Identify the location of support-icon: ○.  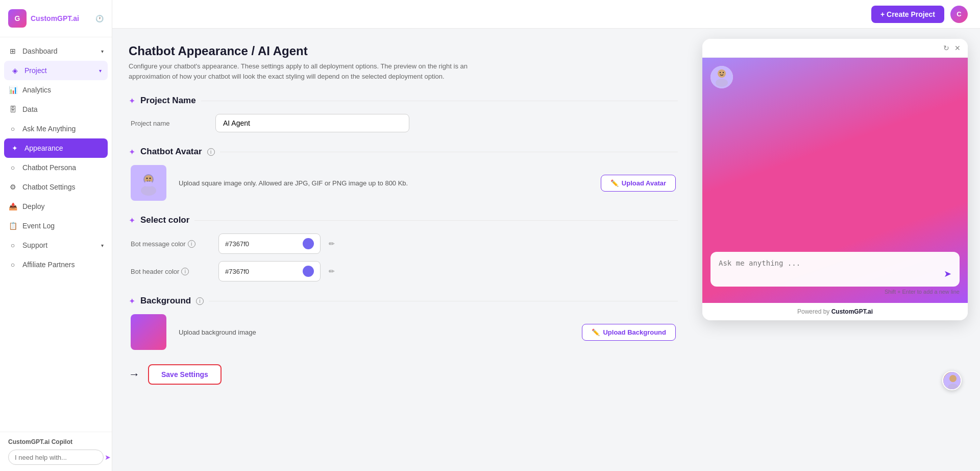
(13, 245).